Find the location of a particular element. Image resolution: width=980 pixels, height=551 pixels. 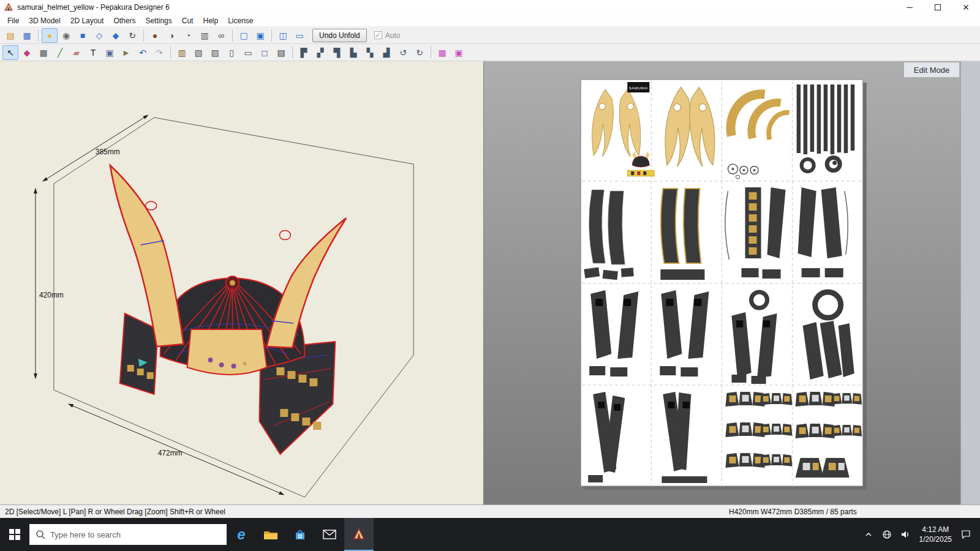

menu-help: Help is located at coordinates (211, 21).